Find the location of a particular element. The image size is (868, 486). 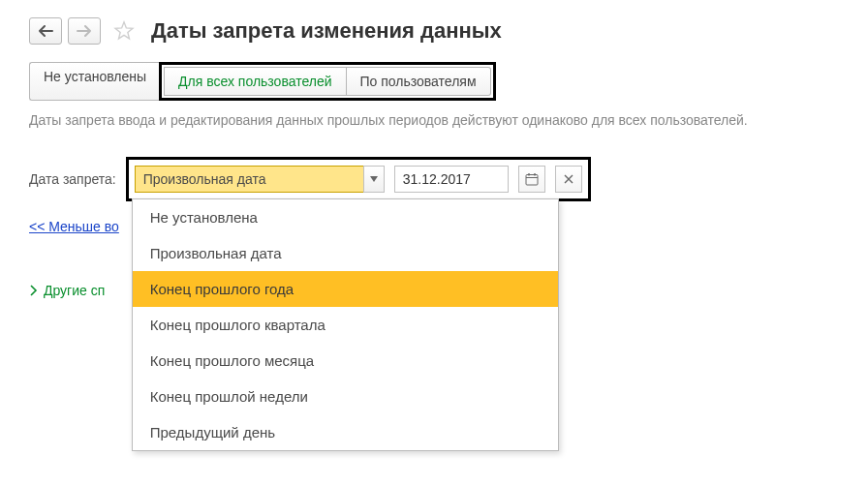

tab-all-users: Для всех пользователей is located at coordinates (255, 81).